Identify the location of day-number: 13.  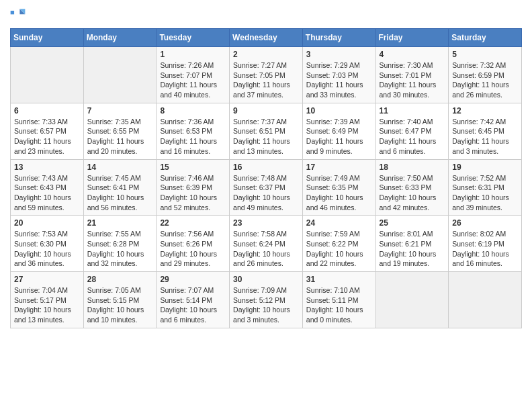
(47, 167).